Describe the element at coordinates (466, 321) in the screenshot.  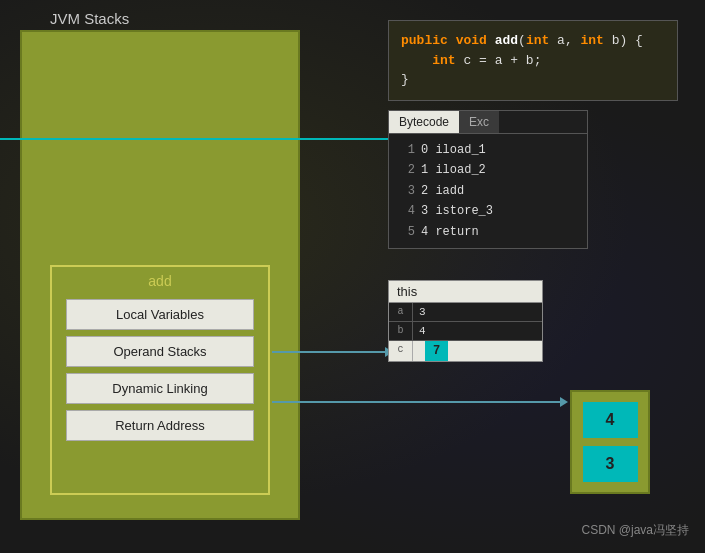
I see `local-vars-table: this a 3 b 4 c 7` at that location.